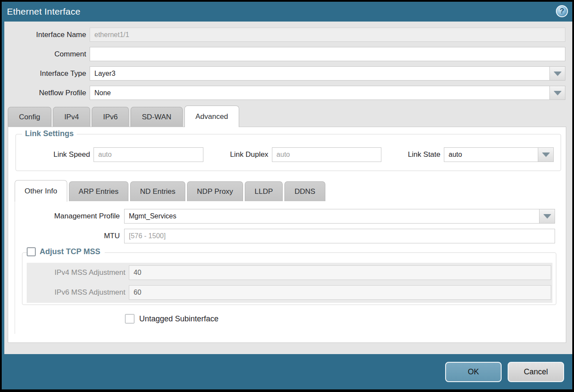  What do you see at coordinates (31, 252) in the screenshot?
I see `adjust-tcp-mss-checkbox` at bounding box center [31, 252].